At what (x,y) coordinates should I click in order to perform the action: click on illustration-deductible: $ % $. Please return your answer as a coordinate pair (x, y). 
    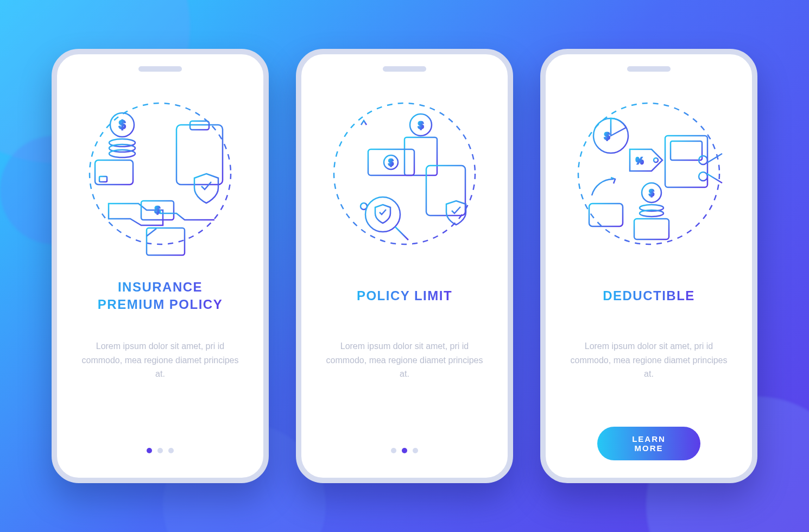
    Looking at the image, I should click on (649, 174).